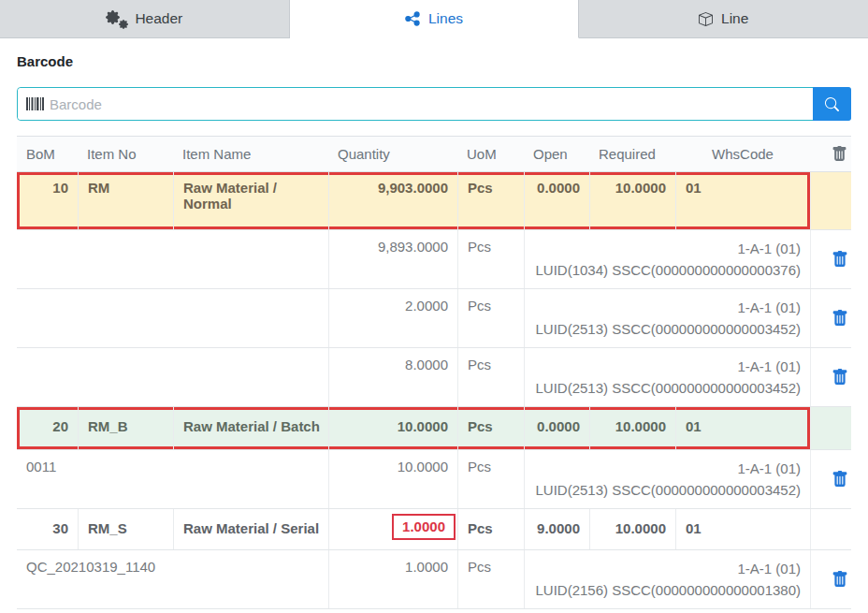  Describe the element at coordinates (705, 19) in the screenshot. I see `cube-icon` at that location.